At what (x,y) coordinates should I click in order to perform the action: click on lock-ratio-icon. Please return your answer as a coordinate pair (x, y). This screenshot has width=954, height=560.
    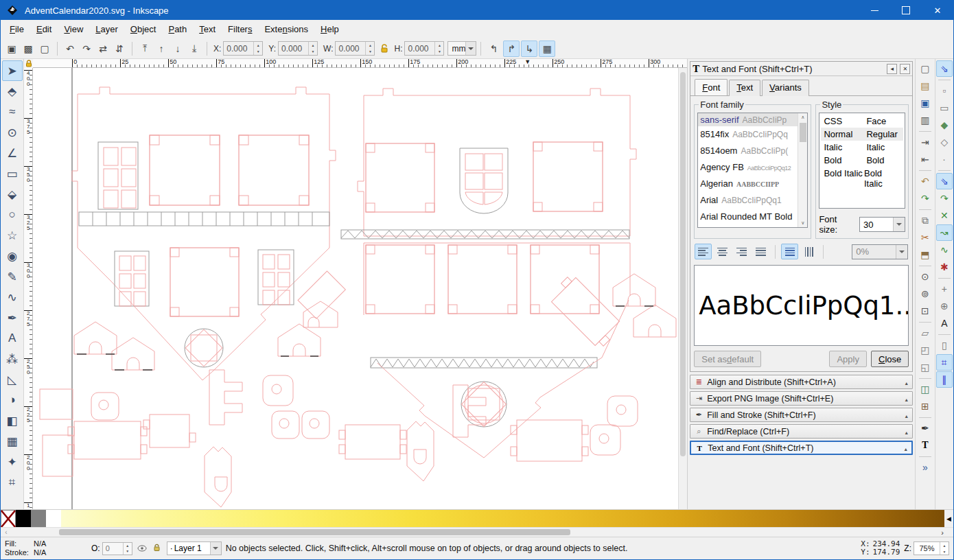
    Looking at the image, I should click on (384, 49).